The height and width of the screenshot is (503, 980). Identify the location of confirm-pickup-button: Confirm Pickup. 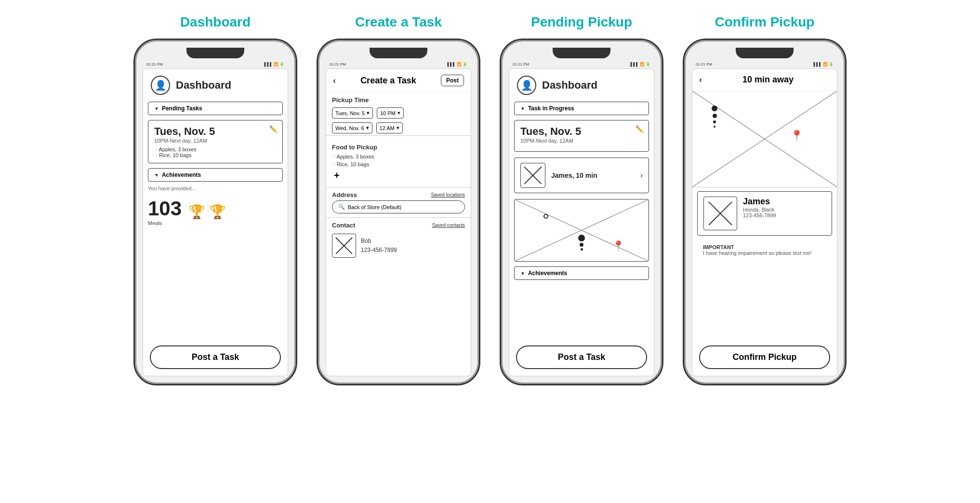
(765, 357).